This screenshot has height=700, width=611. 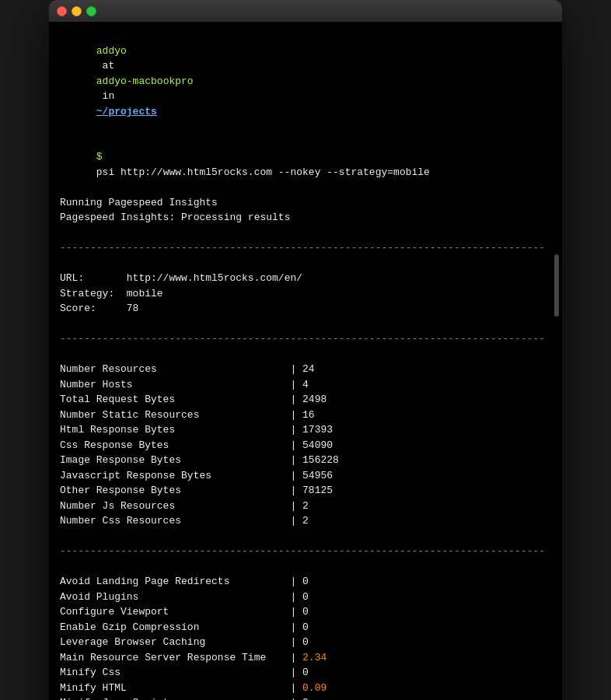 I want to click on rule-label: Main Resource Server Response Time, so click(x=175, y=658).